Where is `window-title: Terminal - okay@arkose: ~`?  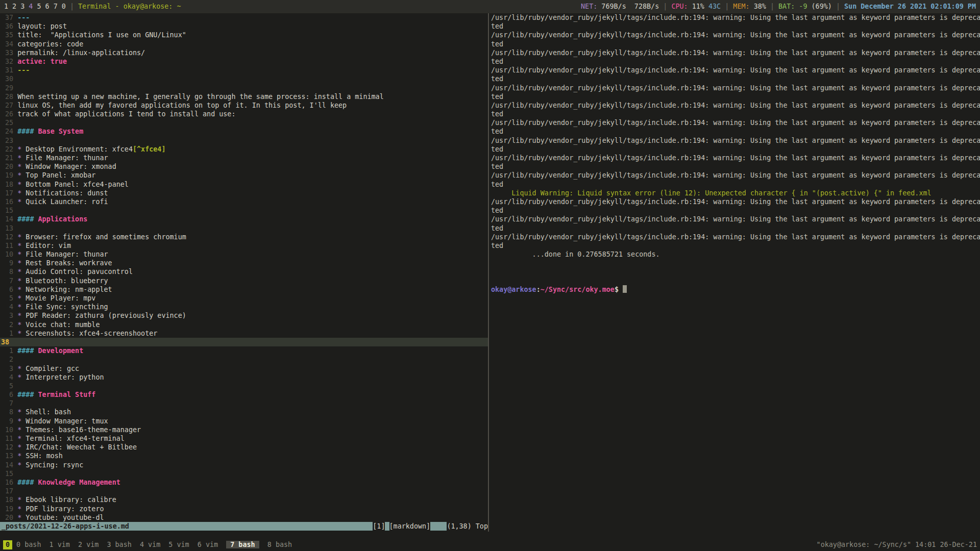 window-title: Terminal - okay@arkose: ~ is located at coordinates (130, 6).